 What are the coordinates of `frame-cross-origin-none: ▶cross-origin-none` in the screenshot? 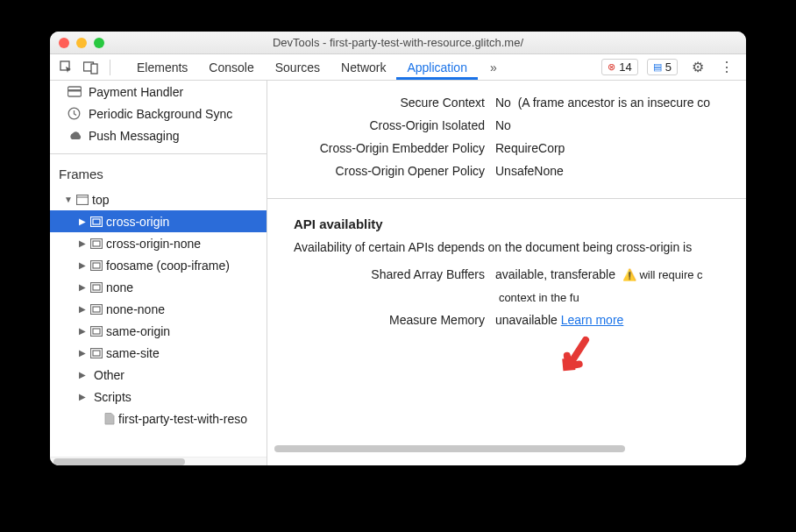 It's located at (158, 244).